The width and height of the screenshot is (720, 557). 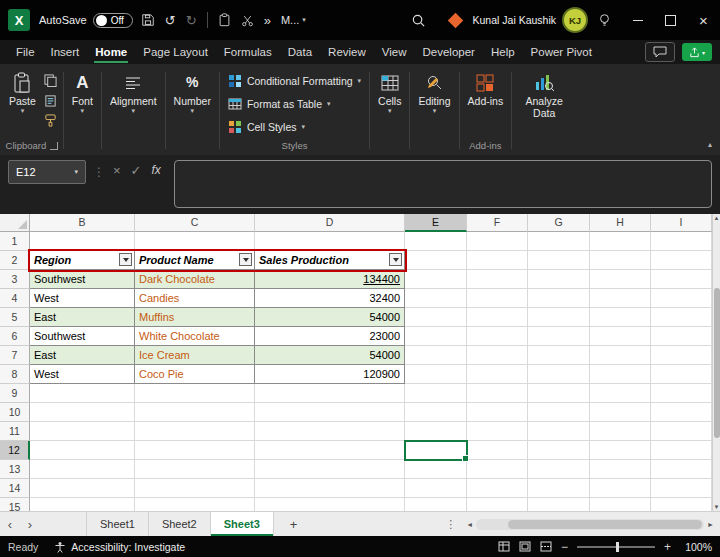 What do you see at coordinates (330, 374) in the screenshot?
I see `cell-D8: 120900` at bounding box center [330, 374].